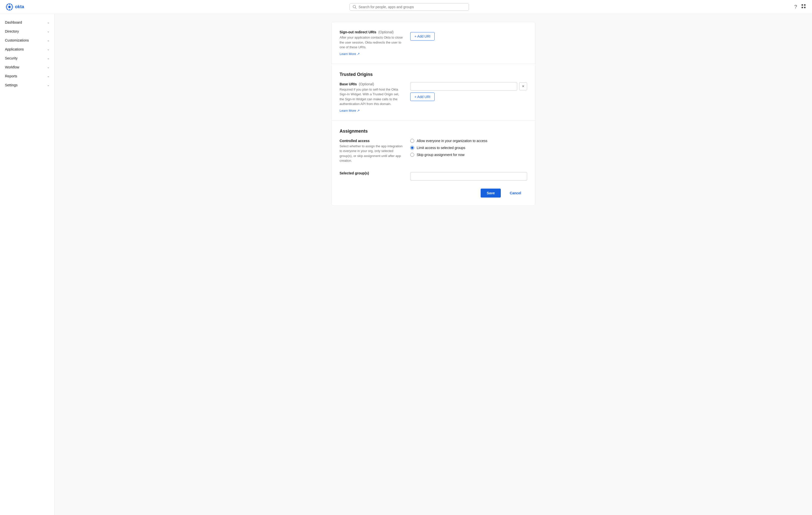 This screenshot has width=812, height=515. Describe the element at coordinates (469, 141) in the screenshot. I see `radio-allow-everyone: Allow everyone in your organization to a…` at that location.